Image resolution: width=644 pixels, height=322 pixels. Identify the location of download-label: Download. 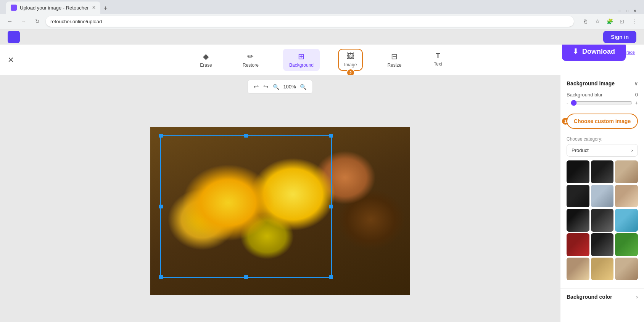
(599, 52).